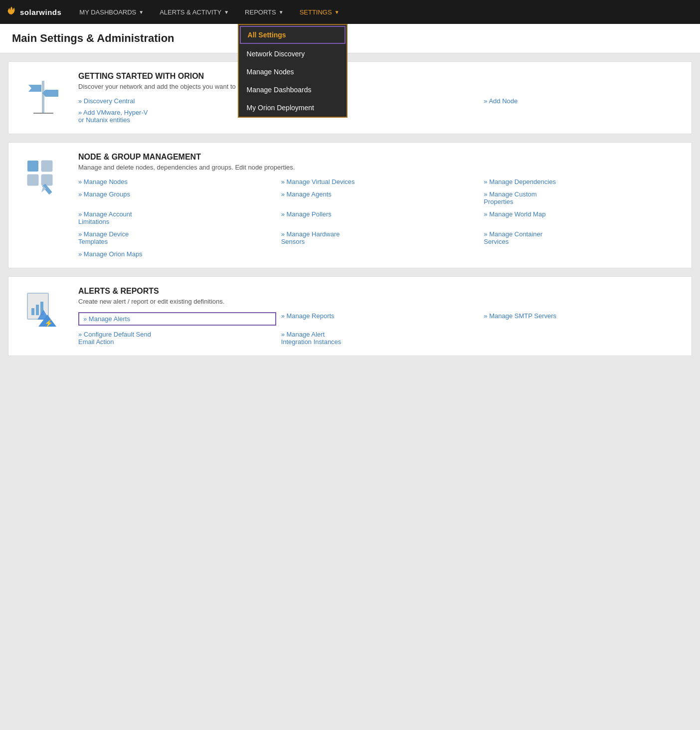 This screenshot has height=730, width=700. What do you see at coordinates (293, 90) in the screenshot?
I see `dropdown-manage-dashboards: Manage Dashboards` at bounding box center [293, 90].